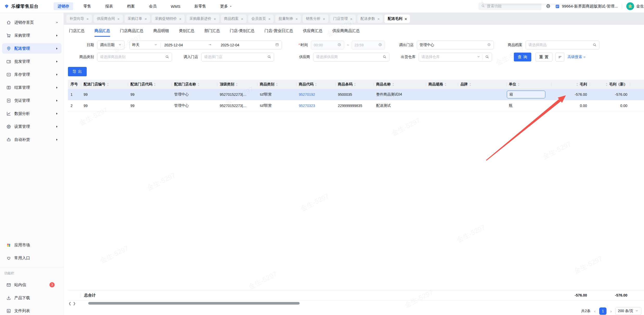 The height and width of the screenshot is (315, 644). I want to click on page-button: 1, so click(603, 311).